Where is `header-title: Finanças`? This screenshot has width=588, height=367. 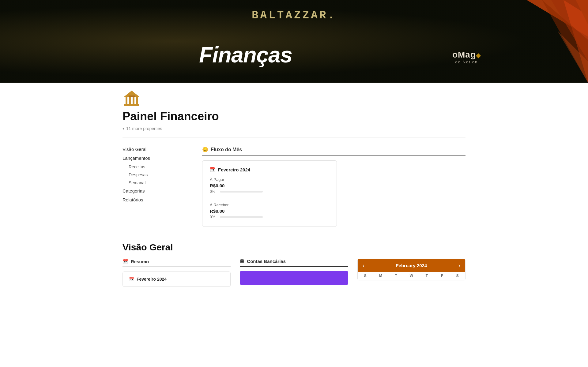 header-title: Finanças is located at coordinates (246, 55).